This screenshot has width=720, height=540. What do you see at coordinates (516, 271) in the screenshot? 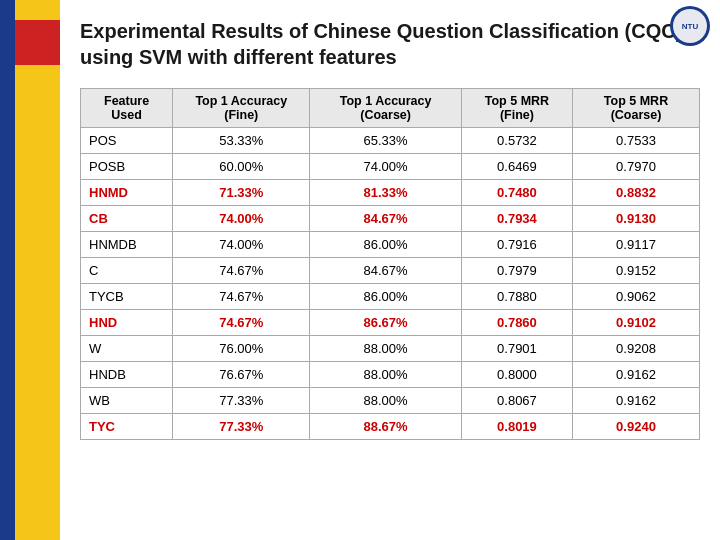
I see `cell-value: 0.7979` at bounding box center [516, 271].